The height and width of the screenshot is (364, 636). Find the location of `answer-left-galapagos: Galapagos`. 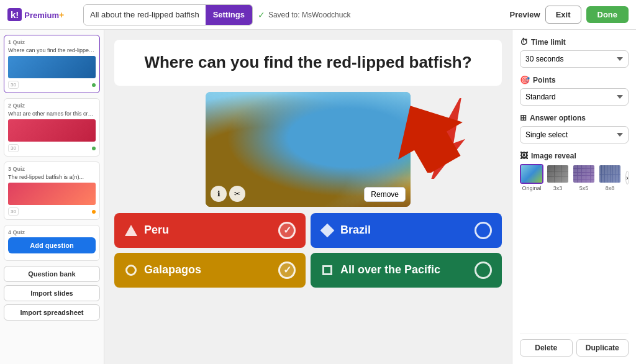

answer-left-galapagos: Galapagos is located at coordinates (163, 270).